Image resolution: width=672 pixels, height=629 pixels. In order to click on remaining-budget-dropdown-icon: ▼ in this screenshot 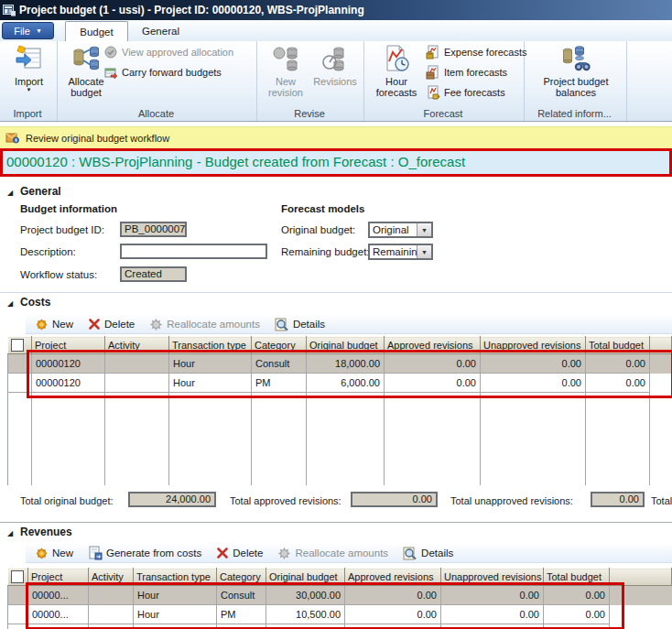, I will do `click(424, 252)`.